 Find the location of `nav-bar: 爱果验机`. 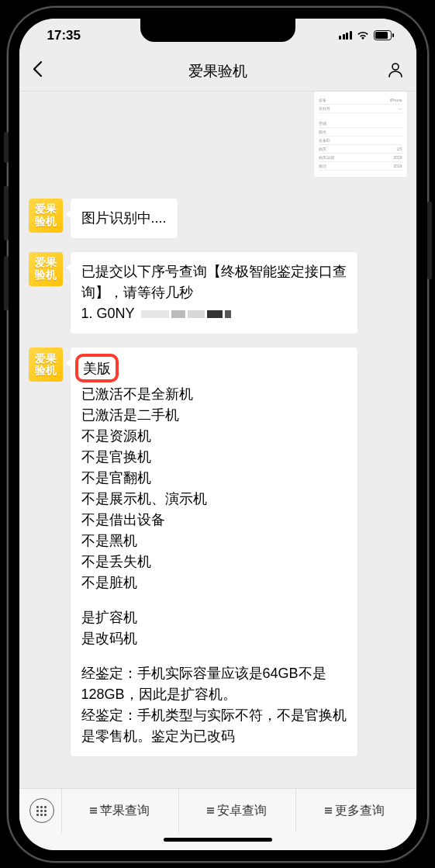

nav-bar: 爱果验机 is located at coordinates (218, 72).